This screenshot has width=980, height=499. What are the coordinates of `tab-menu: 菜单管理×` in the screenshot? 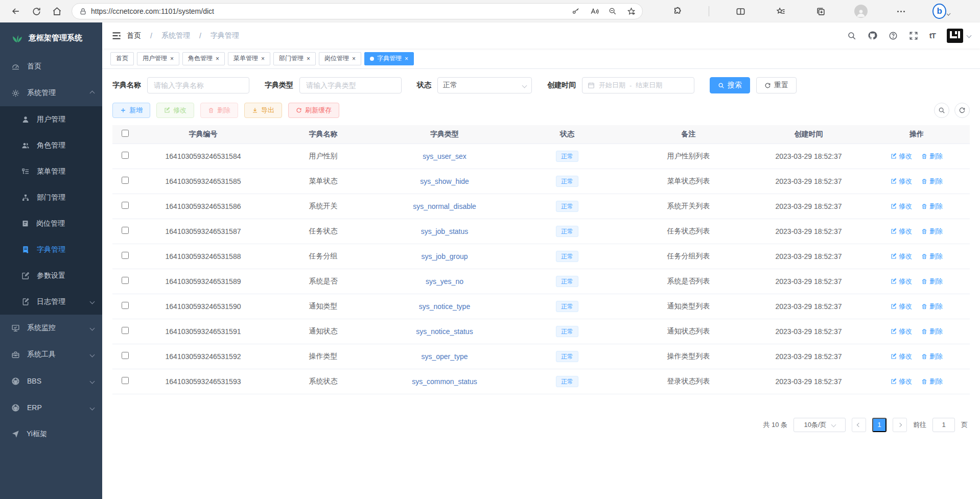 It's located at (249, 59).